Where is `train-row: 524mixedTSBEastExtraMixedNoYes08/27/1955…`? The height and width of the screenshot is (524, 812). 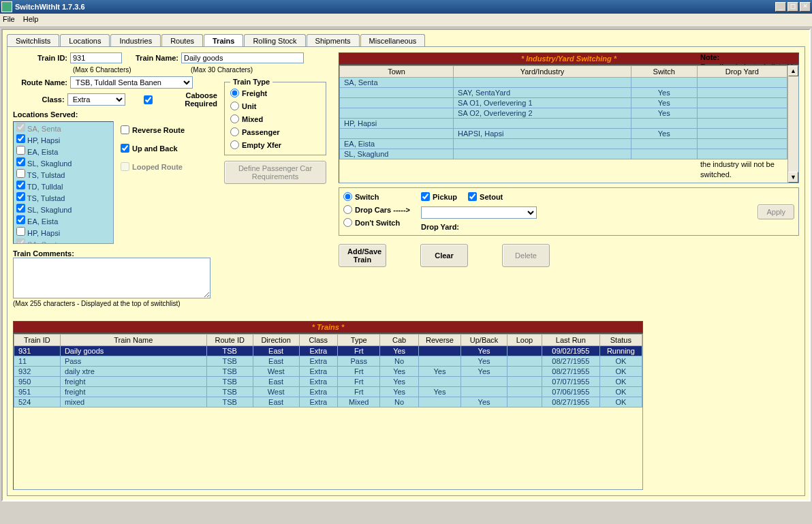 train-row: 524mixedTSBEastExtraMixedNoYes08/27/1955… is located at coordinates (328, 402).